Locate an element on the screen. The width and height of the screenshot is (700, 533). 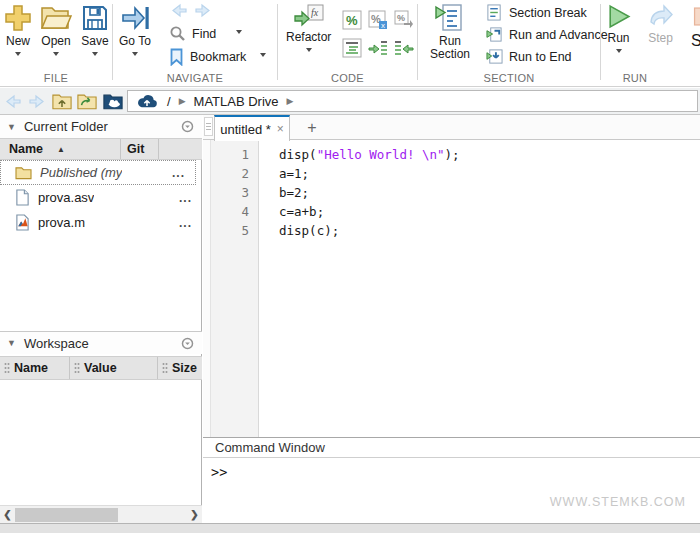
line-number: 4 is located at coordinates (230, 212).